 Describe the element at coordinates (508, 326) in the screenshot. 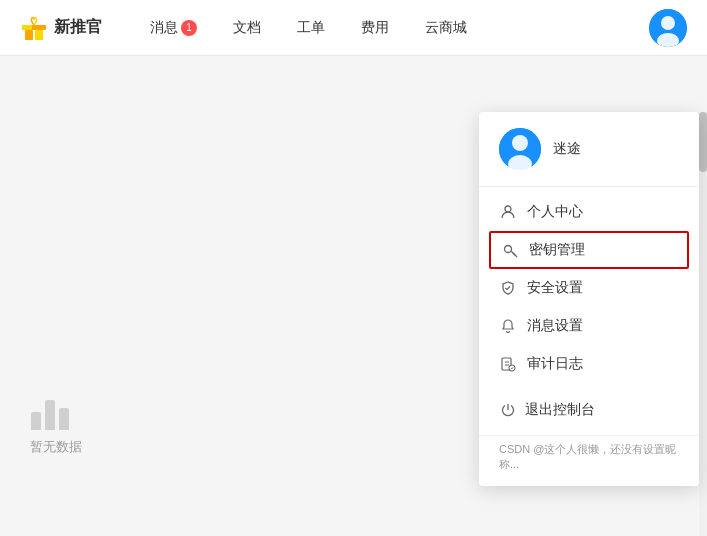

I see `bell-icon` at that location.